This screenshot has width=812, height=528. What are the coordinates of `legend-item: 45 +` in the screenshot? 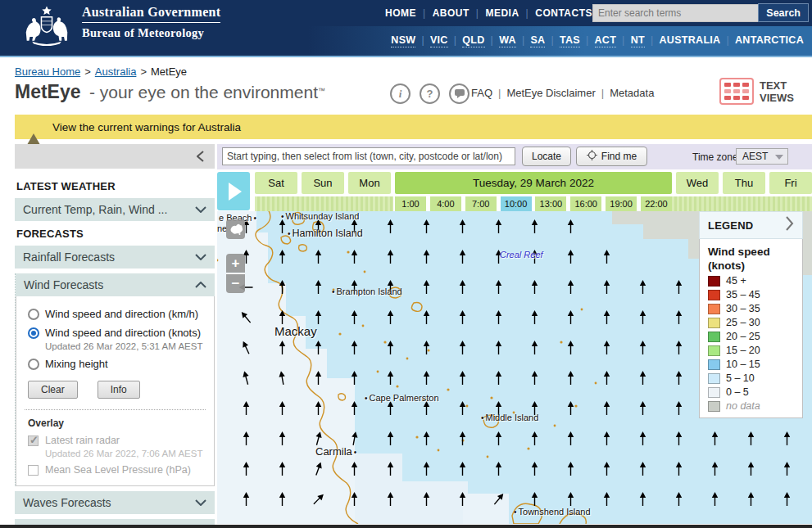 It's located at (755, 281).